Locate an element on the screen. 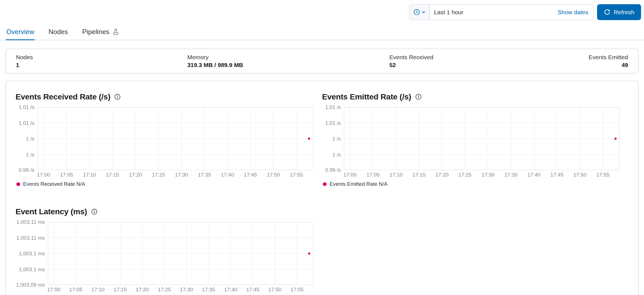  beaker-icon is located at coordinates (116, 32).